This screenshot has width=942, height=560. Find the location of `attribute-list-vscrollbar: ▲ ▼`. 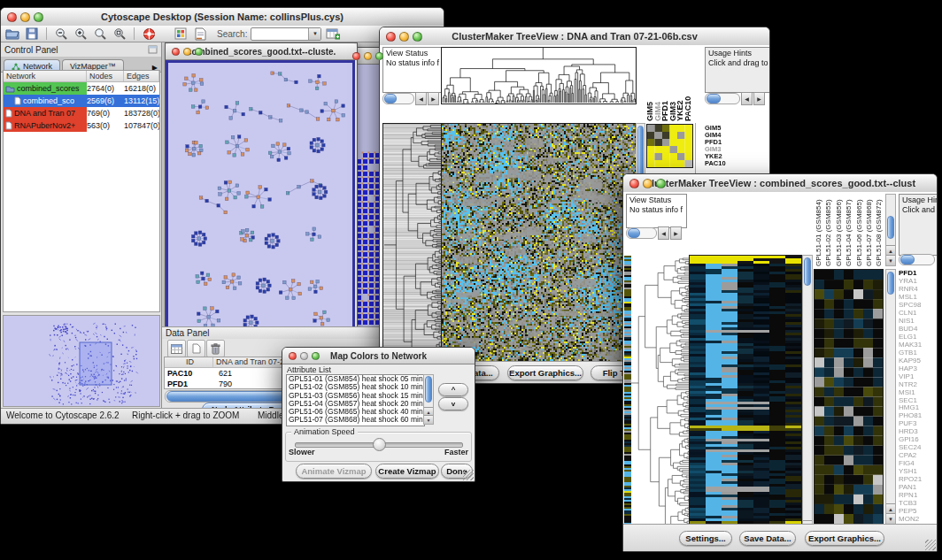

attribute-list-vscrollbar: ▲ ▼ is located at coordinates (429, 400).